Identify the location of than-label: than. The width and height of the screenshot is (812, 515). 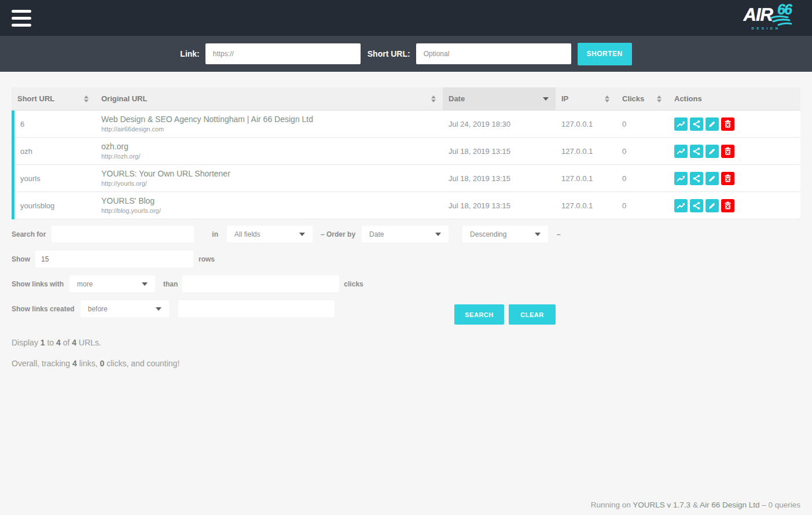
(170, 284).